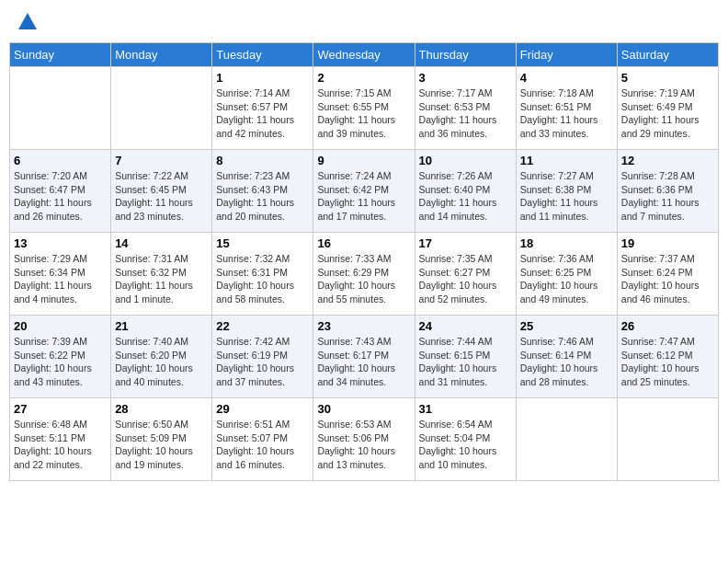 The image size is (728, 563). Describe the element at coordinates (61, 160) in the screenshot. I see `day-number: 6` at that location.